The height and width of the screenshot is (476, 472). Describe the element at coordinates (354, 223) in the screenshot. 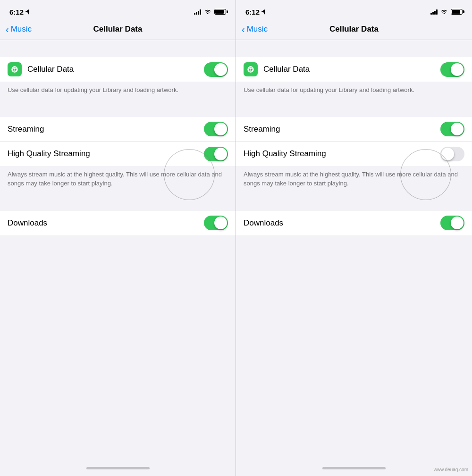

I see `downloads-row-right: Downloads` at that location.